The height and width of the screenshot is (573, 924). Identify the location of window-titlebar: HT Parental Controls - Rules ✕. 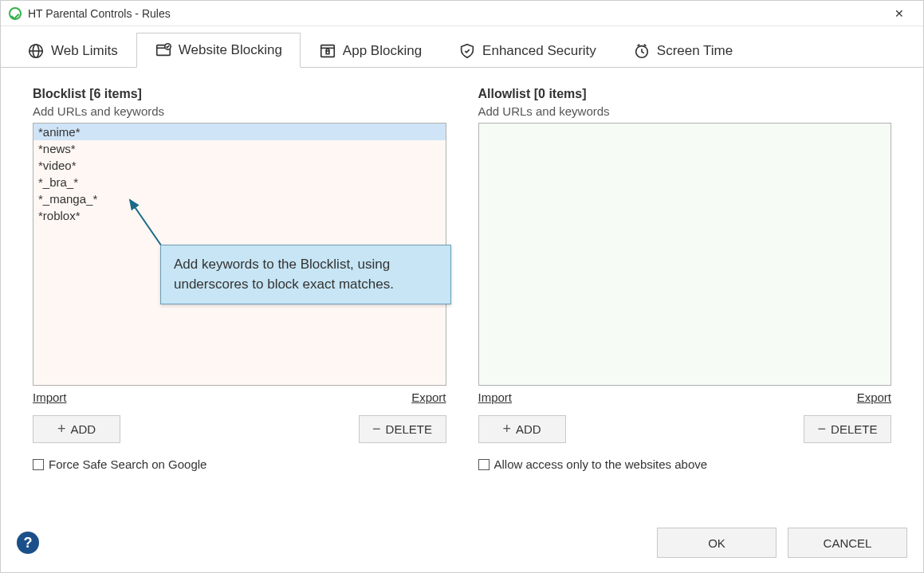
(462, 14).